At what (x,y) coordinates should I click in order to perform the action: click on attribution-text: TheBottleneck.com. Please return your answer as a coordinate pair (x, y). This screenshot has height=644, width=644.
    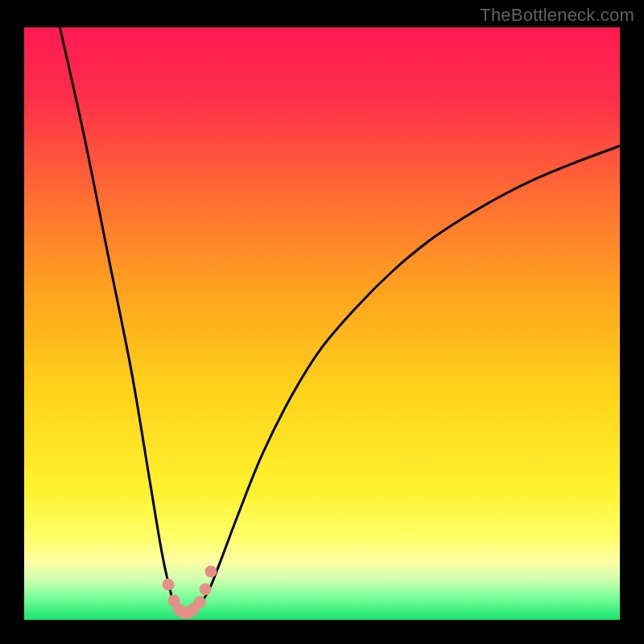
    Looking at the image, I should click on (557, 15).